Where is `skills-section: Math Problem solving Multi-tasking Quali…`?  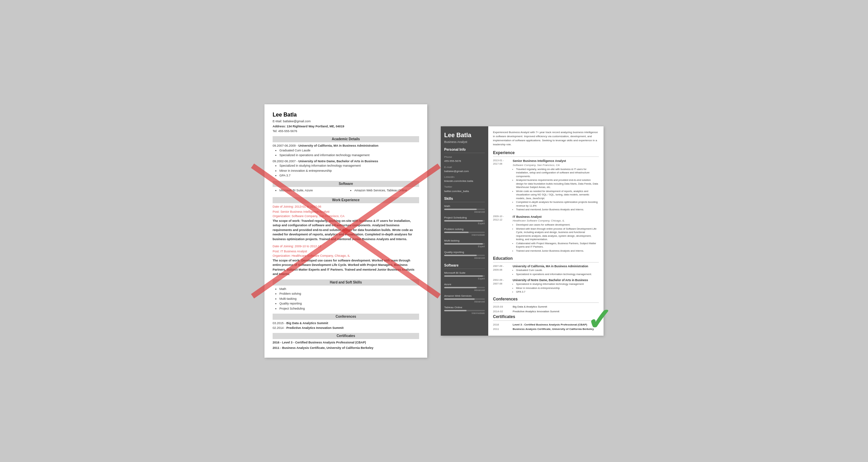
skills-section: Math Problem solving Multi-tasking Quali… is located at coordinates (346, 299).